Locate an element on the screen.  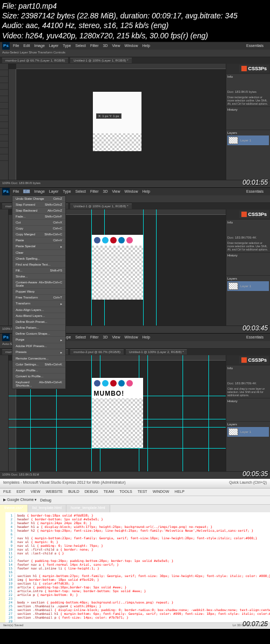
ruler-vertical is located at coordinates (12, 124).